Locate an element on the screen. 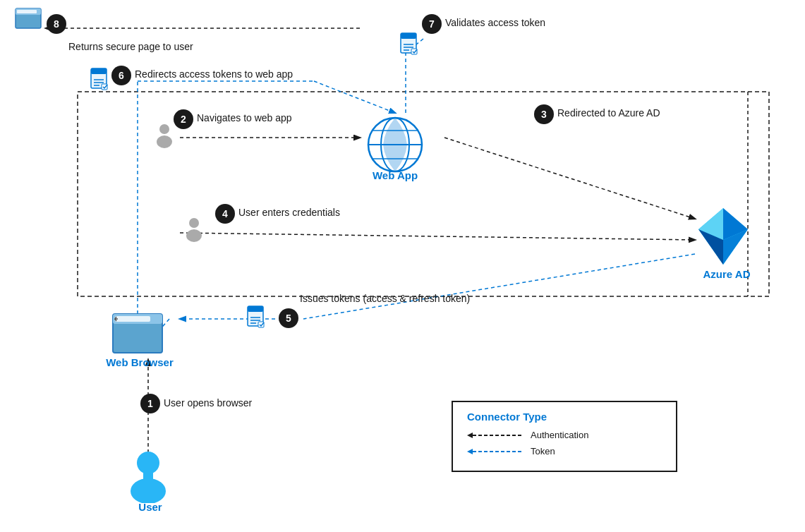 This screenshot has height=532, width=805. step-5-label: Issues tokens (access & refresh token) is located at coordinates (385, 298).